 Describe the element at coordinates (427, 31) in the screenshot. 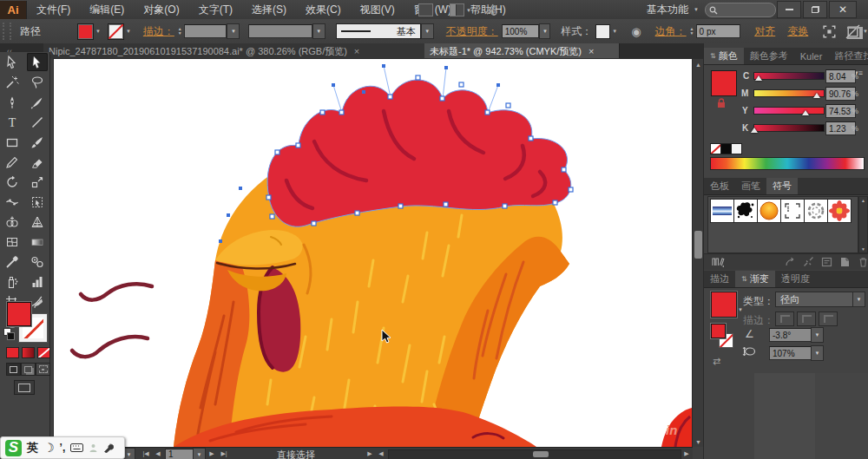

I see `brush-definition-dropdown` at that location.